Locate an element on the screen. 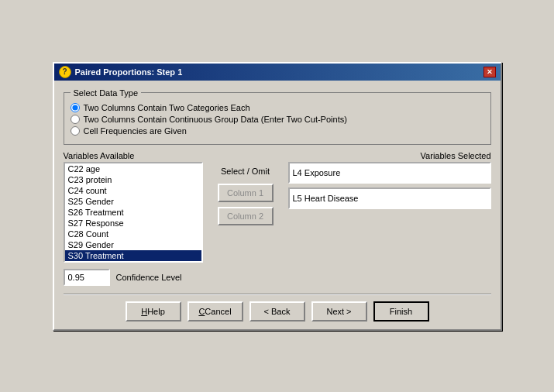  list-item: C28 Count is located at coordinates (133, 234).